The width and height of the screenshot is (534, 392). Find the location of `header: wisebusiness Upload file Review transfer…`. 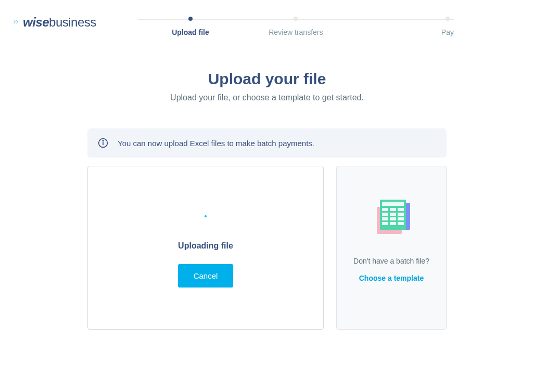

header: wisebusiness Upload file Review transfer… is located at coordinates (267, 23).